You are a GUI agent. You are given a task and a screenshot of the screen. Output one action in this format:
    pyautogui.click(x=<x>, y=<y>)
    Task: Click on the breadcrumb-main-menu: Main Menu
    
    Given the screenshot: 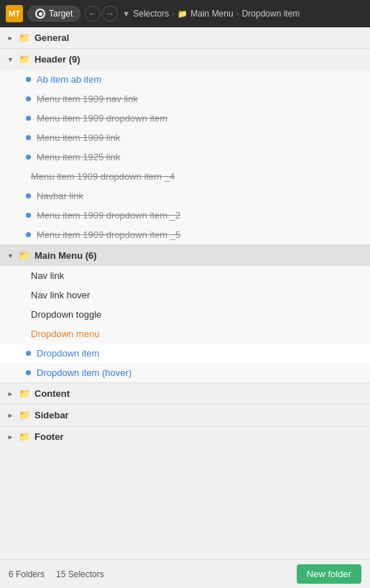 What is the action you would take?
    pyautogui.click(x=211, y=14)
    